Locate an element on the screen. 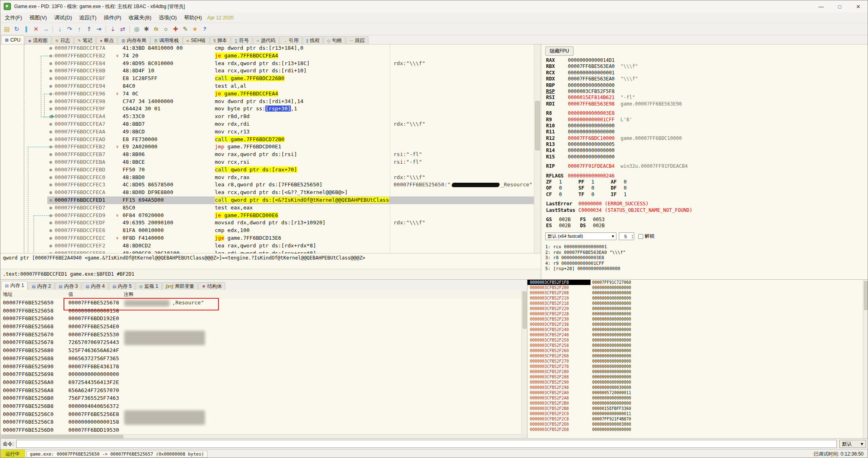  stack-scrollbar-thumb is located at coordinates (866, 295).